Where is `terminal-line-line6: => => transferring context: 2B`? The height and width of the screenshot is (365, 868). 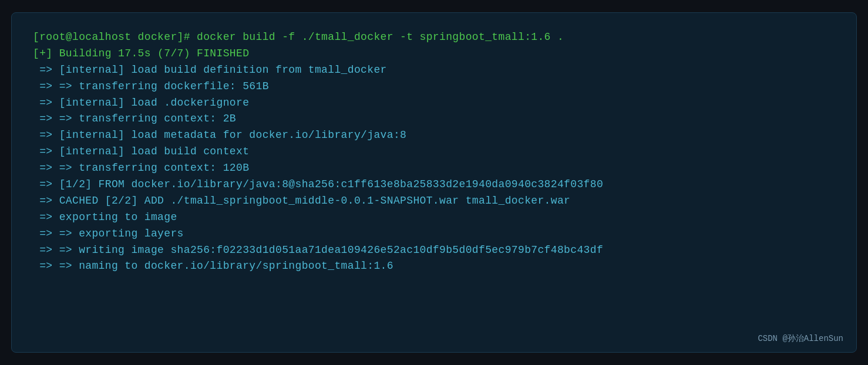 terminal-line-line6: => => transferring context: 2B is located at coordinates (434, 119).